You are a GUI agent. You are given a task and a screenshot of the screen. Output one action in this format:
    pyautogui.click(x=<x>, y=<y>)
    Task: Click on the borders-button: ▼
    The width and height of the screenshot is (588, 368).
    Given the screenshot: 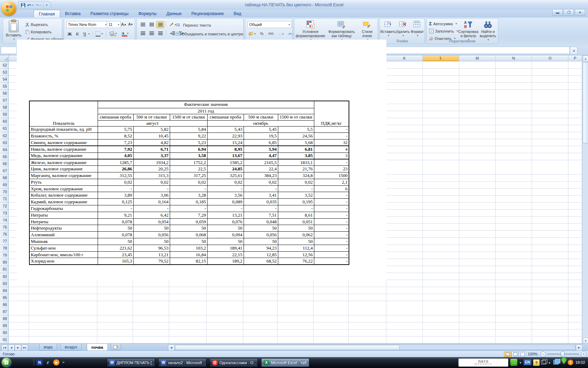 What is the action you would take?
    pyautogui.click(x=99, y=34)
    